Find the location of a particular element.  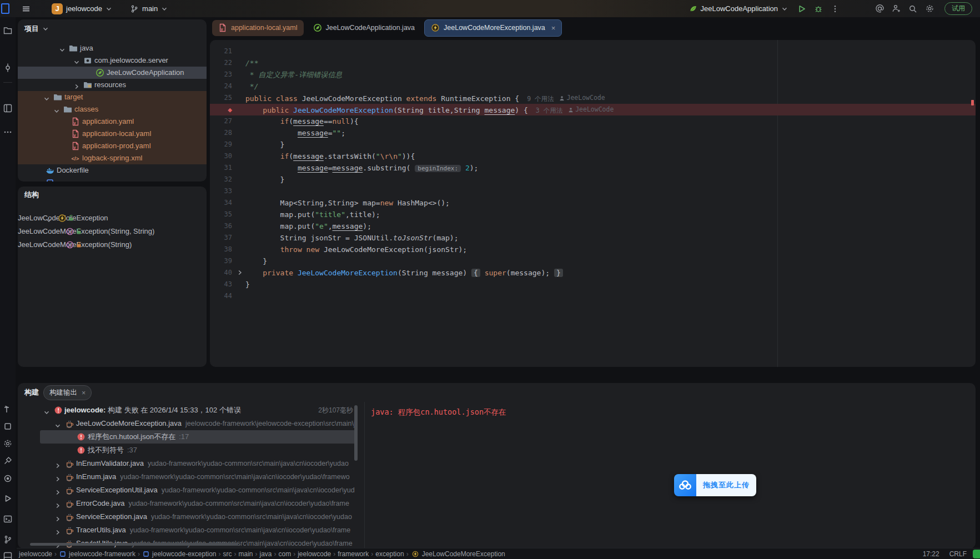

build-row-file: ServiceExceptionUtil.javayudao-framework… is located at coordinates (189, 490).